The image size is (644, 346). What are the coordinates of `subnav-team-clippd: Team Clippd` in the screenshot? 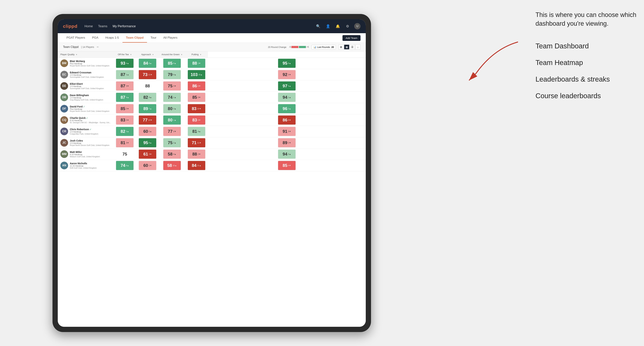 It's located at (135, 38).